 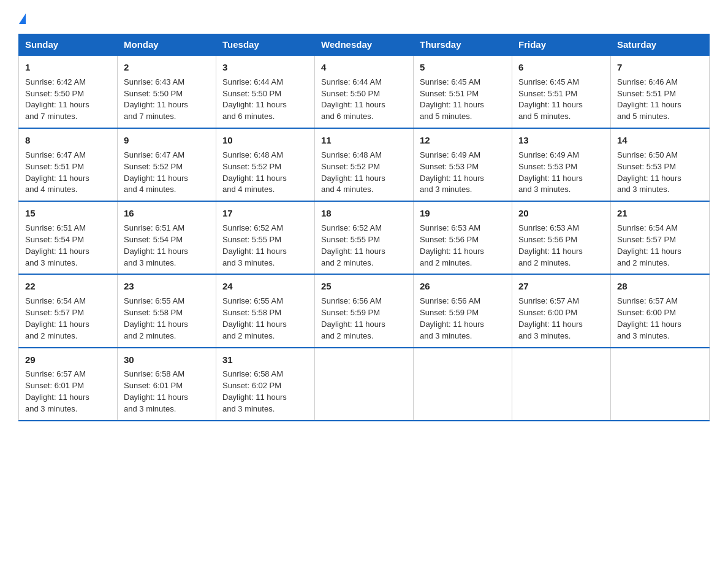 I want to click on header-cell-thursday: Thursday, so click(x=463, y=45).